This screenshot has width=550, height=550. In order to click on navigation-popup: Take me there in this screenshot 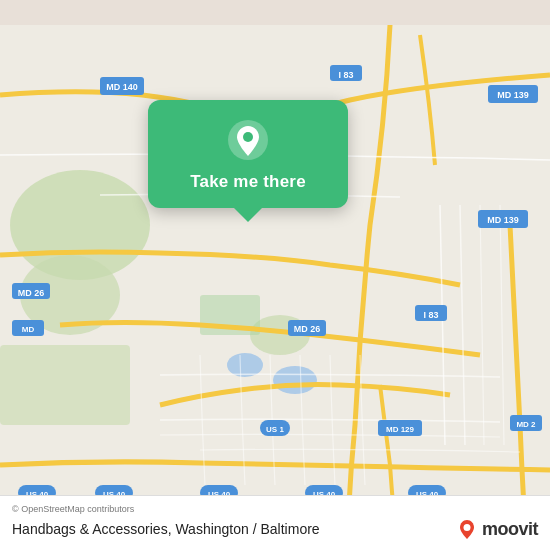, I will do `click(248, 154)`.